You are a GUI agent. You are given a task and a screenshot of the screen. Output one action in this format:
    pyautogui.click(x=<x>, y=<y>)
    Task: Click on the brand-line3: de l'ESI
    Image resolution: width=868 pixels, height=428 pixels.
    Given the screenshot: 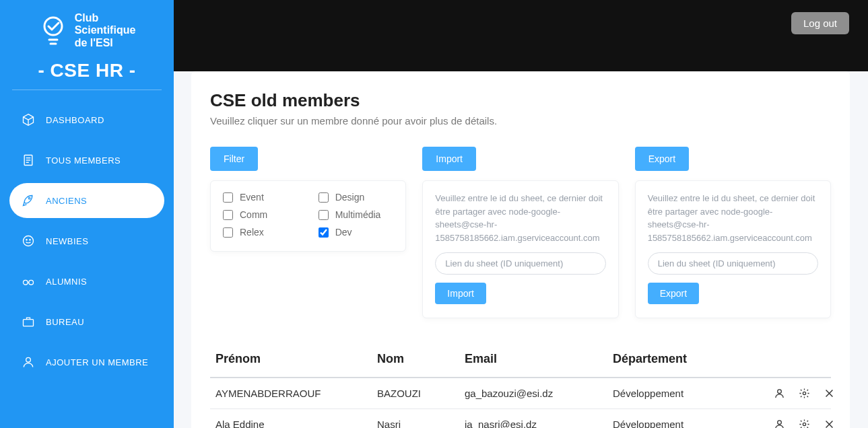 What is the action you would take?
    pyautogui.click(x=105, y=43)
    